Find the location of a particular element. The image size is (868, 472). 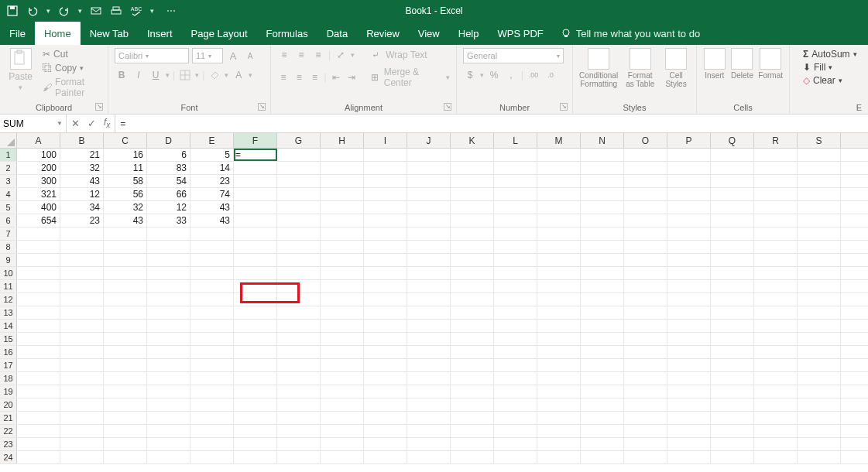

cell-C14 is located at coordinates (125, 326).